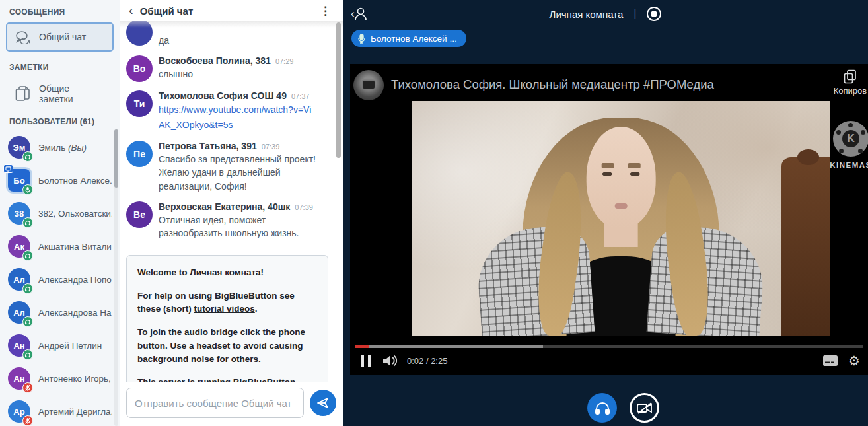 The image size is (868, 426). Describe the element at coordinates (164, 40) in the screenshot. I see `message-text: да` at that location.